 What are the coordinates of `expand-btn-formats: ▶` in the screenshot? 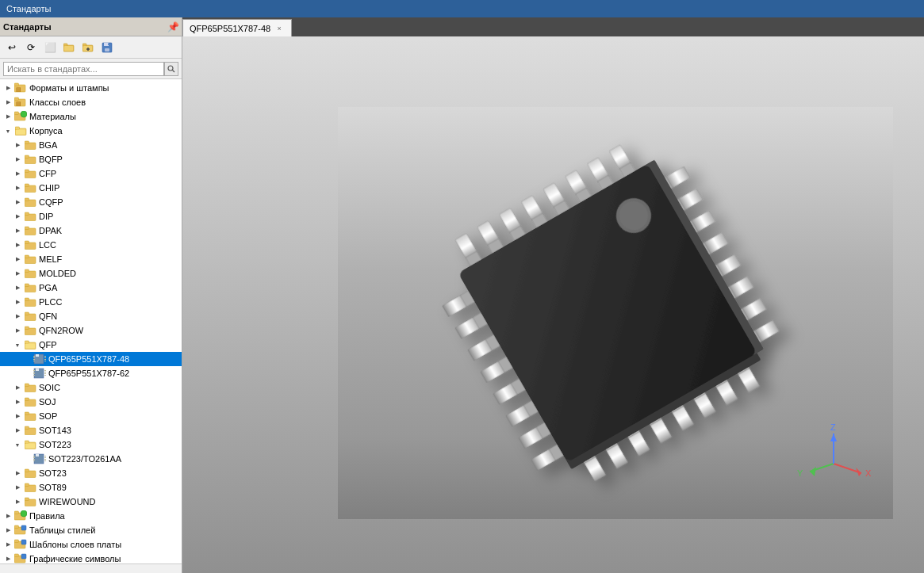 It's located at (8, 88).